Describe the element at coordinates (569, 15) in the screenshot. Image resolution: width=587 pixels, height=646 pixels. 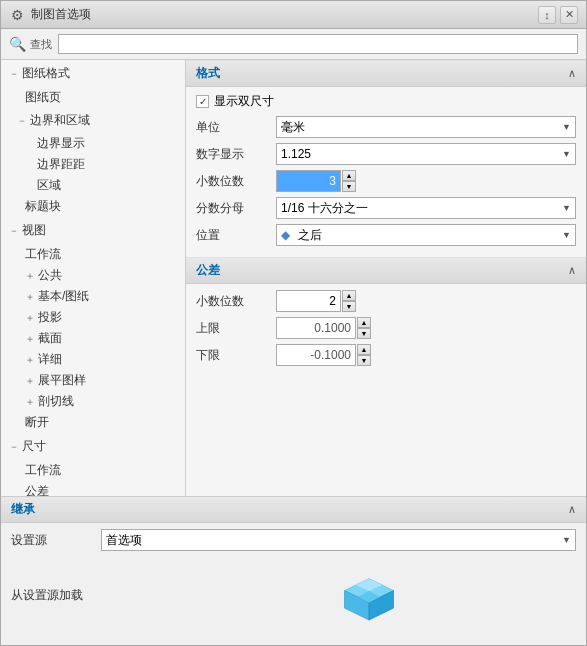
I see `close-button: ✕` at that location.